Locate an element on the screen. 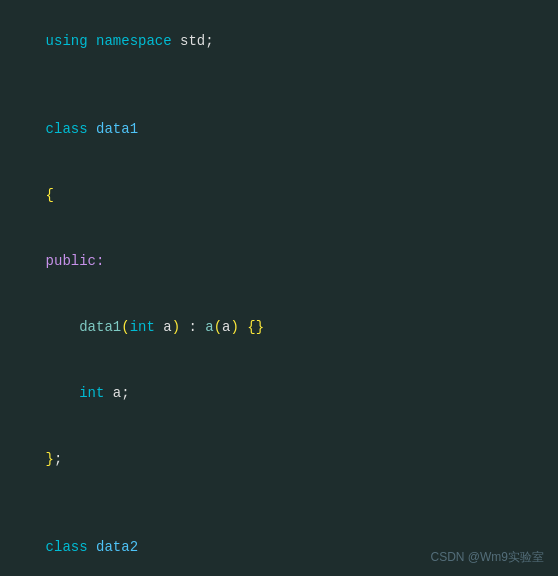 This screenshot has width=558, height=576. code-line-7: int a; is located at coordinates (279, 393).